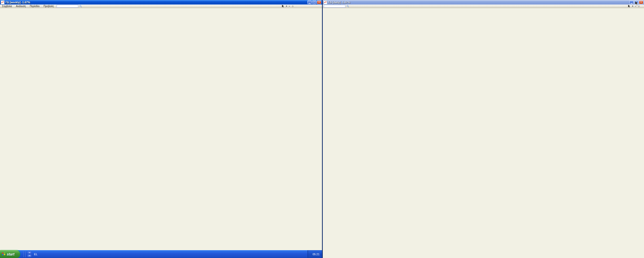 The height and width of the screenshot is (258, 644). I want to click on taskbar-clock: 05:21, so click(316, 254).